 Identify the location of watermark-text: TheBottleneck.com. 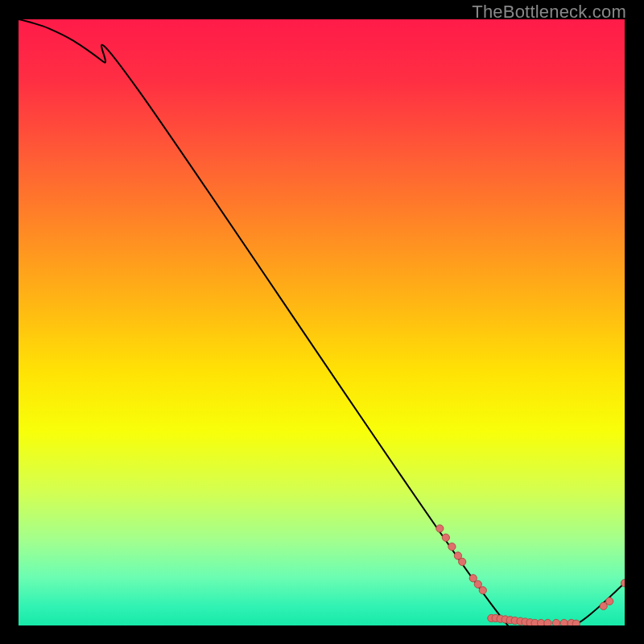
(549, 12).